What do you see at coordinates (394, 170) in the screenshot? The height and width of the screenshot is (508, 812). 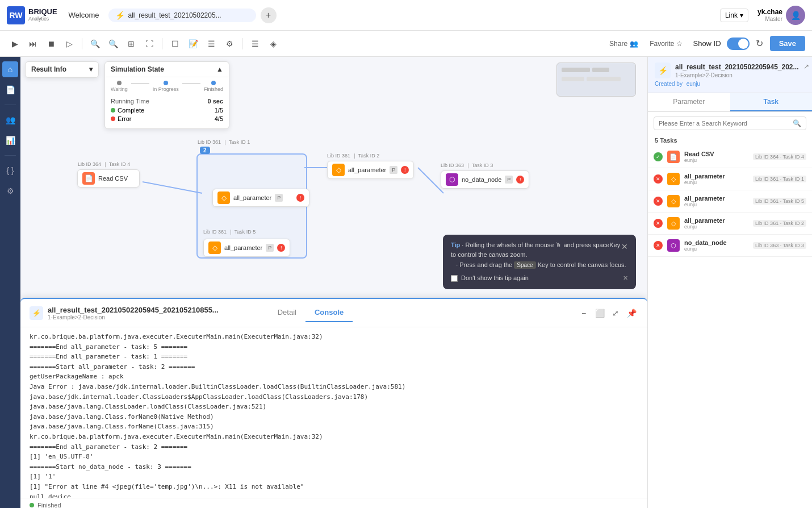 I see `param-task2-p-btn: P` at bounding box center [394, 170].